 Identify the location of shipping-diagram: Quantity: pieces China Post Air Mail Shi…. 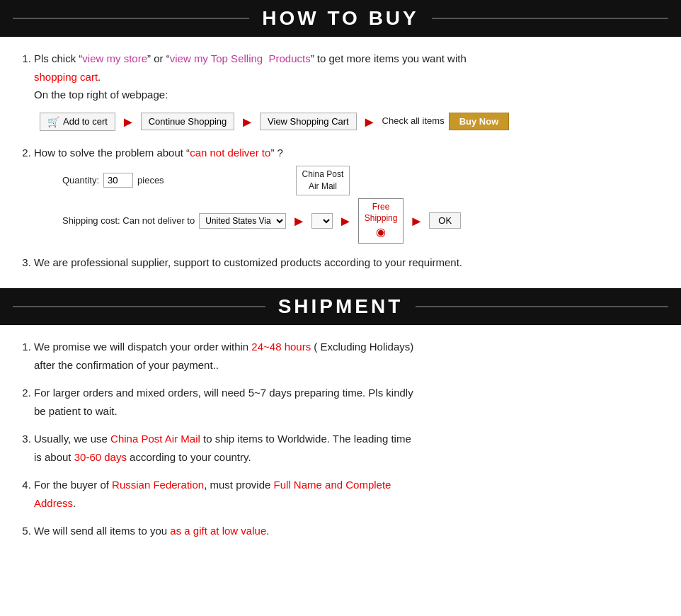
(362, 205).